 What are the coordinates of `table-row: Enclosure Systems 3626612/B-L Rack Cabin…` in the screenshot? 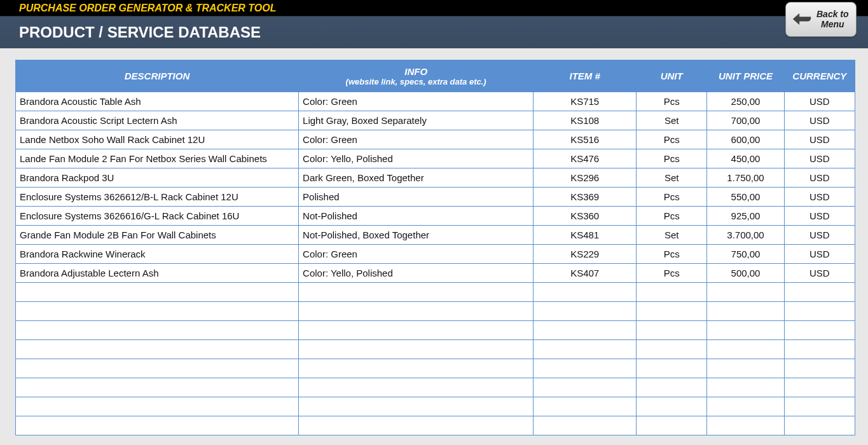 It's located at (436, 197).